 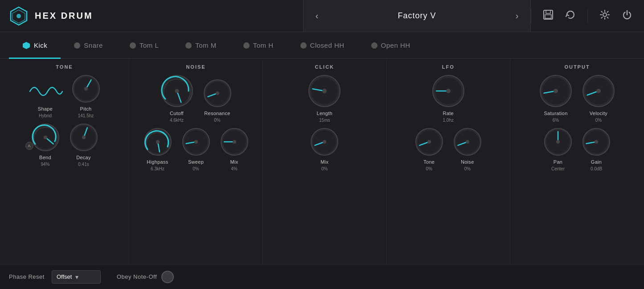 What do you see at coordinates (323, 46) in the screenshot?
I see `tab-closed-hh: Closed HH` at bounding box center [323, 46].